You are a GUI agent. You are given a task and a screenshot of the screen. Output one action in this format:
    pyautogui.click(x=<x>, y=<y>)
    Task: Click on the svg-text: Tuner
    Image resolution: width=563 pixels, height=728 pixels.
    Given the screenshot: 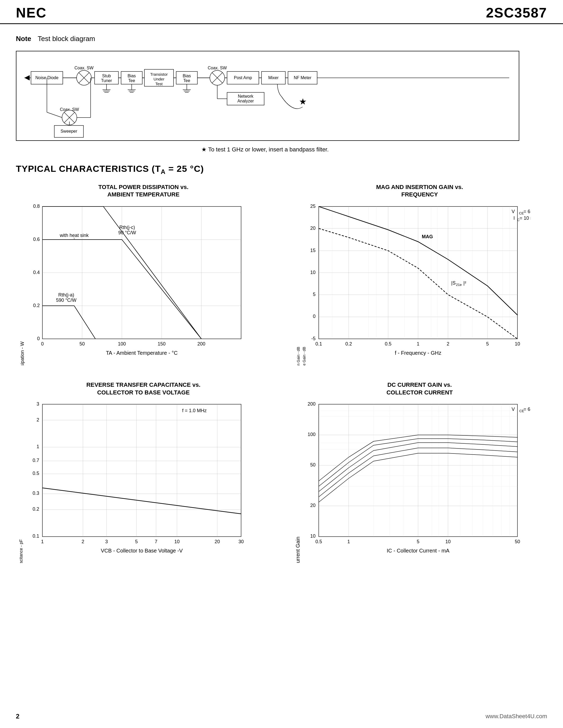 What is the action you would take?
    pyautogui.click(x=107, y=81)
    